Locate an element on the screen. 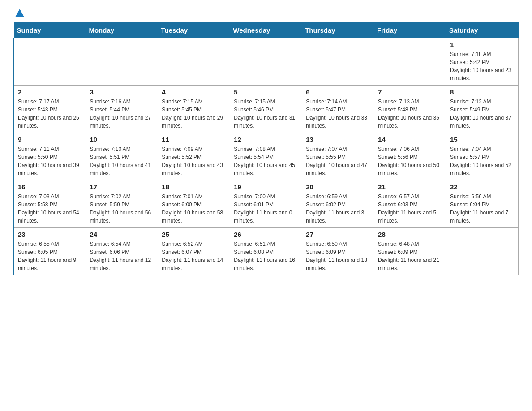 The image size is (532, 411). day-detail: Sunrise: 7:10 AMSunset: 5:51 PMDaylight:… is located at coordinates (122, 161).